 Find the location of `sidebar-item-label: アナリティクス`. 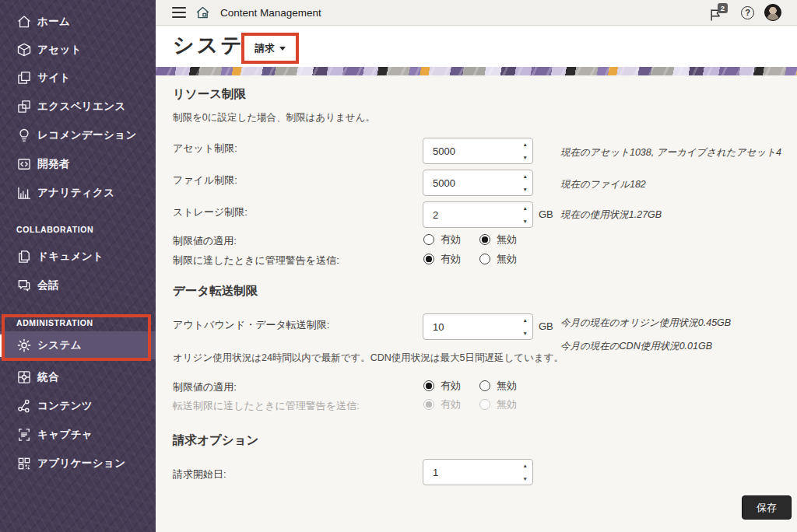

sidebar-item-label: アナリティクス is located at coordinates (76, 193).